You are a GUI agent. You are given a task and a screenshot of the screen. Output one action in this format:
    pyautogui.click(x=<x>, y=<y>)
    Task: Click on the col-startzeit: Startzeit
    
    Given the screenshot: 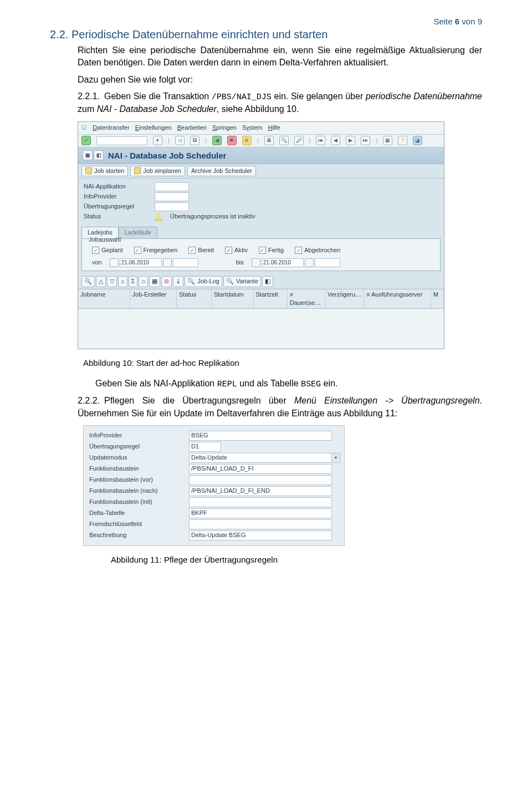 What is the action you would take?
    pyautogui.click(x=270, y=299)
    